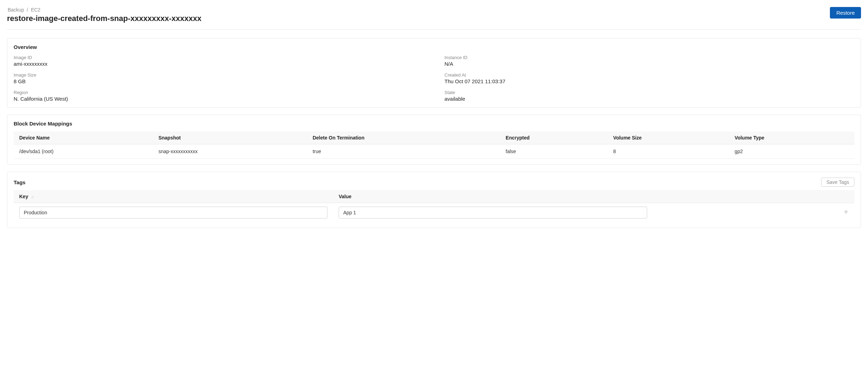 The height and width of the screenshot is (365, 868). I want to click on breadcrumb-ec2: EC2, so click(36, 10).